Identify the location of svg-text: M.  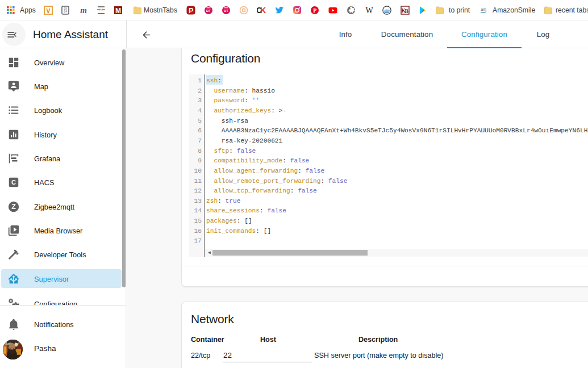
(118, 11).